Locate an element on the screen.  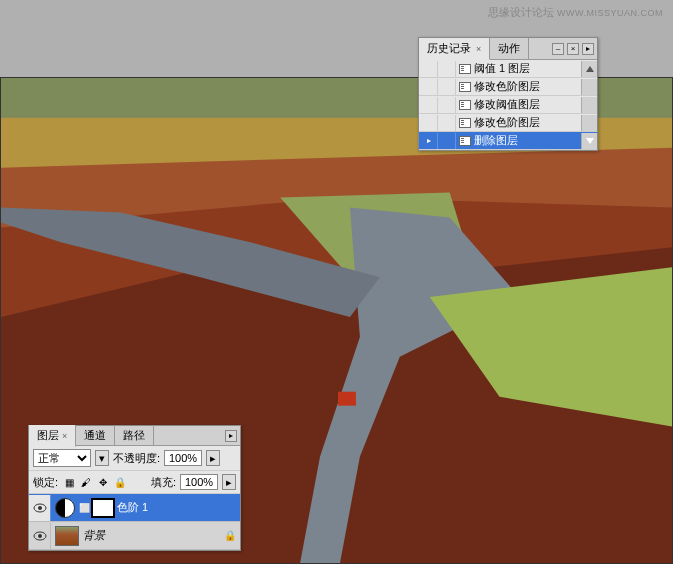
layer-name: 色阶 1 is located at coordinates (178, 508).